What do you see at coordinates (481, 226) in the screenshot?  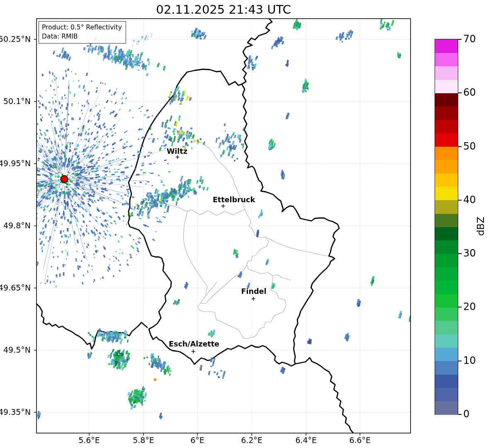 I see `colorbar-axis-label: dBZ` at bounding box center [481, 226].